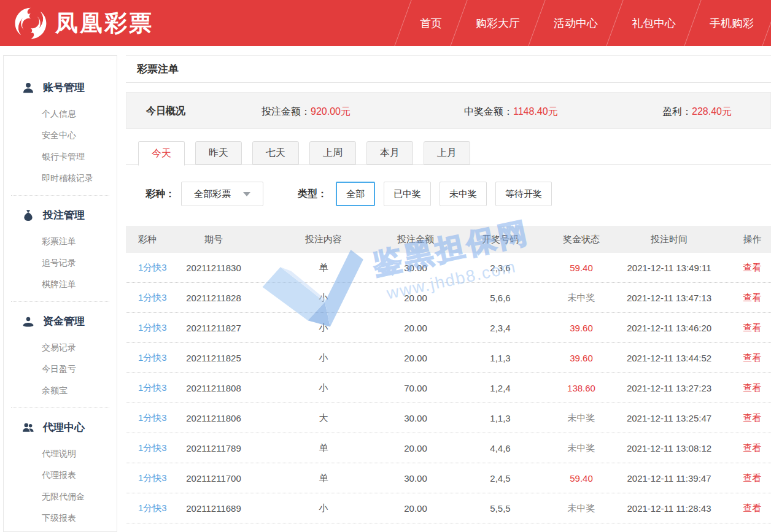  Describe the element at coordinates (31, 23) in the screenshot. I see `phoenix-logo-icon` at that location.